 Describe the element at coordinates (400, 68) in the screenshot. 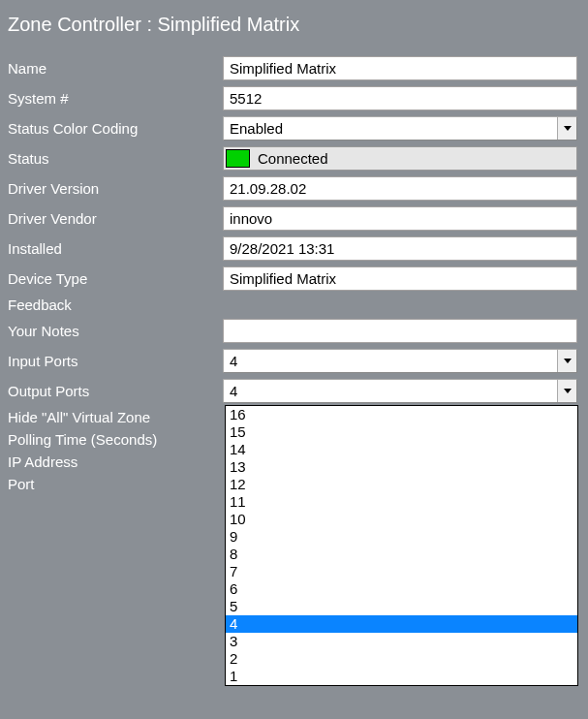

I see `name-input` at that location.